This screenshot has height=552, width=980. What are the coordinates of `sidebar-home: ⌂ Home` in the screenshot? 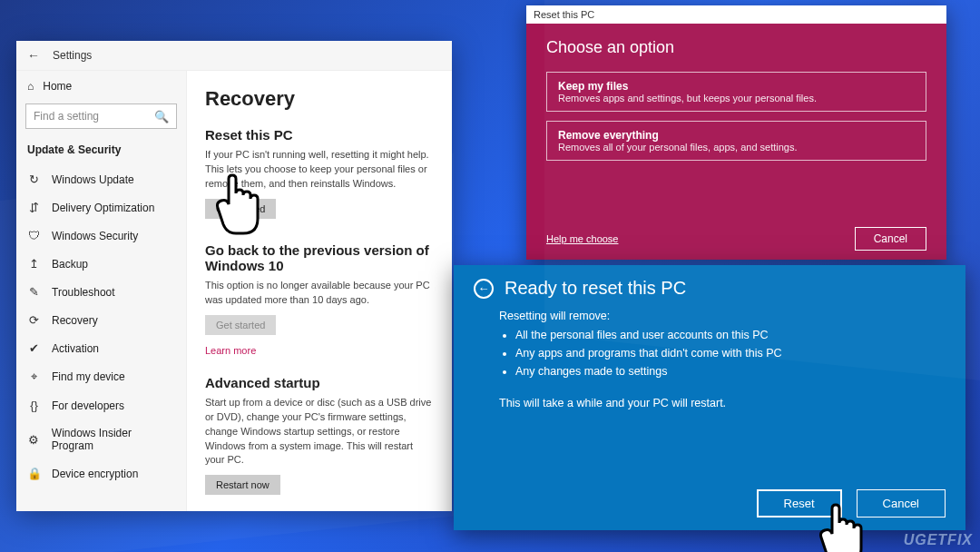 It's located at (102, 84).